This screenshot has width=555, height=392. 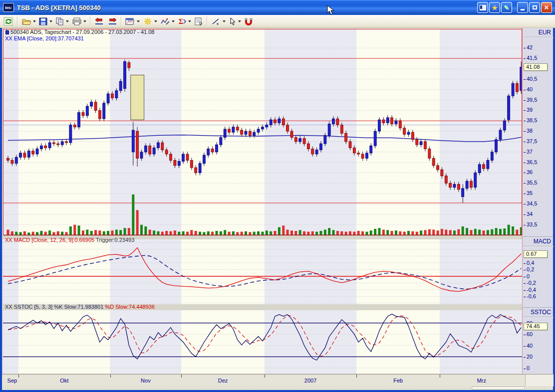 I want to click on horizontal-scrollbar-thumb, so click(x=498, y=388).